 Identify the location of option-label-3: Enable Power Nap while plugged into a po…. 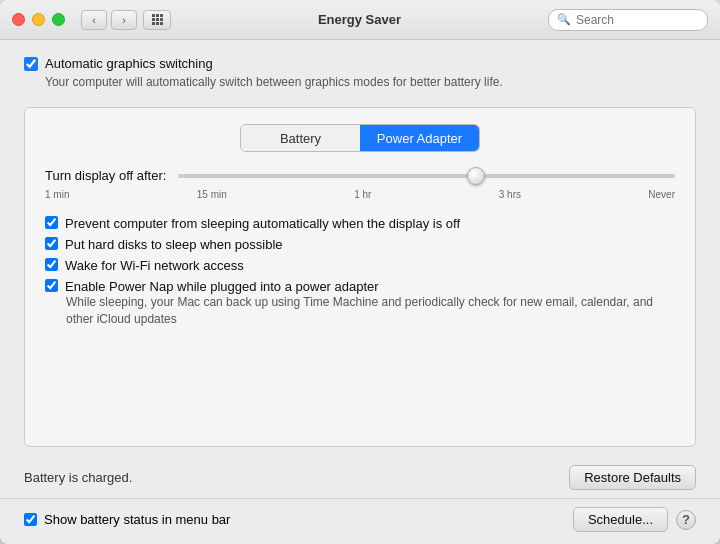
(222, 286).